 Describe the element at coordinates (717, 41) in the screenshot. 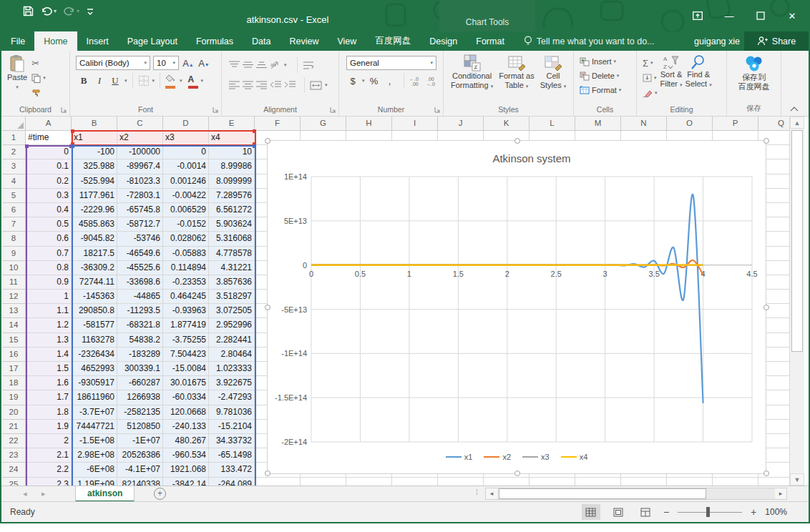

I see `user-account: guigang xie` at that location.